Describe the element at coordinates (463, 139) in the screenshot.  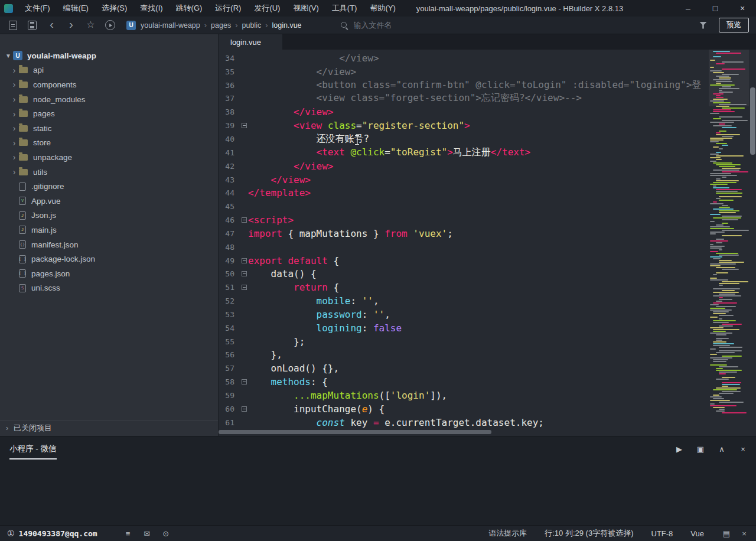
I see `code-line: 40 还没有账号?` at that location.